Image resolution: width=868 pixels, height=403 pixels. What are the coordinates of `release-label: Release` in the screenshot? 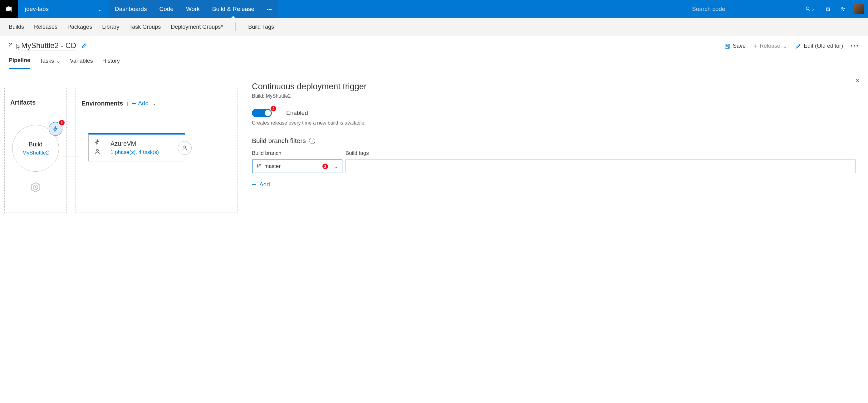 It's located at (770, 46).